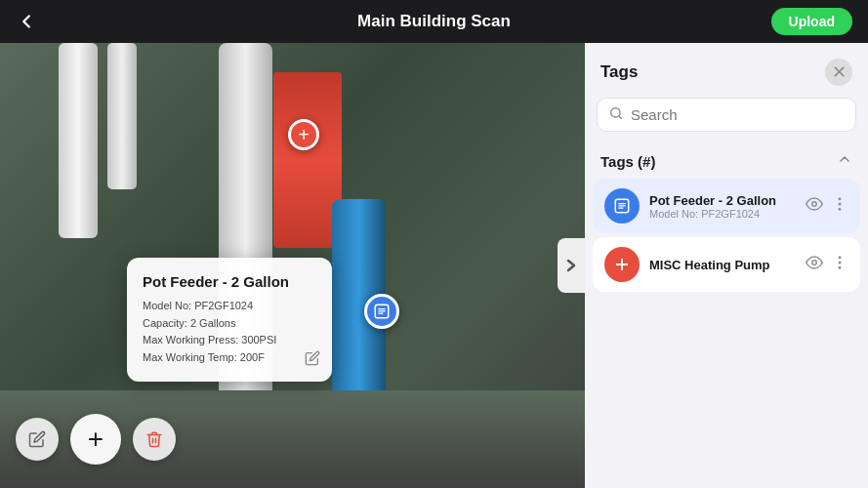 This screenshot has width=868, height=488. Describe the element at coordinates (26, 21) in the screenshot. I see `back-button` at that location.